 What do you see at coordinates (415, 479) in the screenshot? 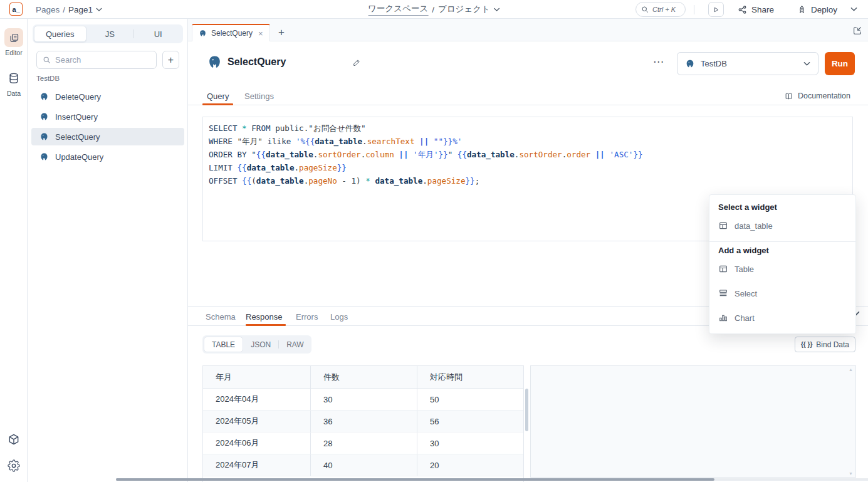
I see `horizontal-scrollbar-thumb` at bounding box center [415, 479].